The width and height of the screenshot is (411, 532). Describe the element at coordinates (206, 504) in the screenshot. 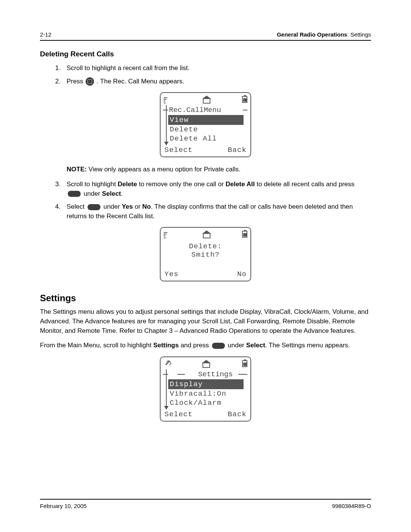

I see `page-footer: February 10, 2005 9980384R89-O` at that location.